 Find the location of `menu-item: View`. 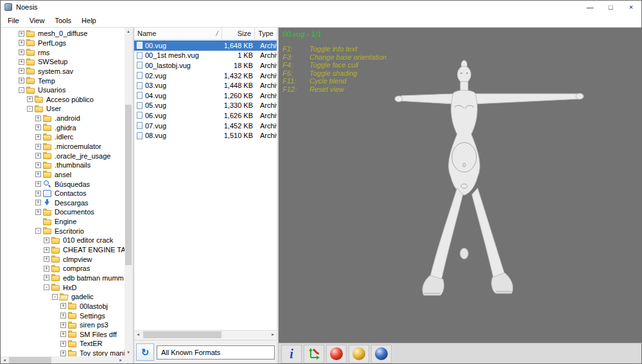

menu-item: View is located at coordinates (37, 21).